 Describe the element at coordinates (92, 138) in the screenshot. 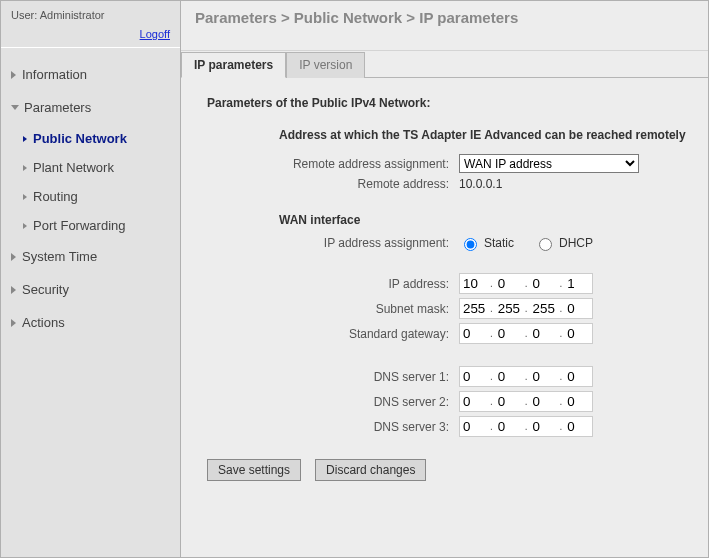

I see `nav-public-network: Public Network` at that location.